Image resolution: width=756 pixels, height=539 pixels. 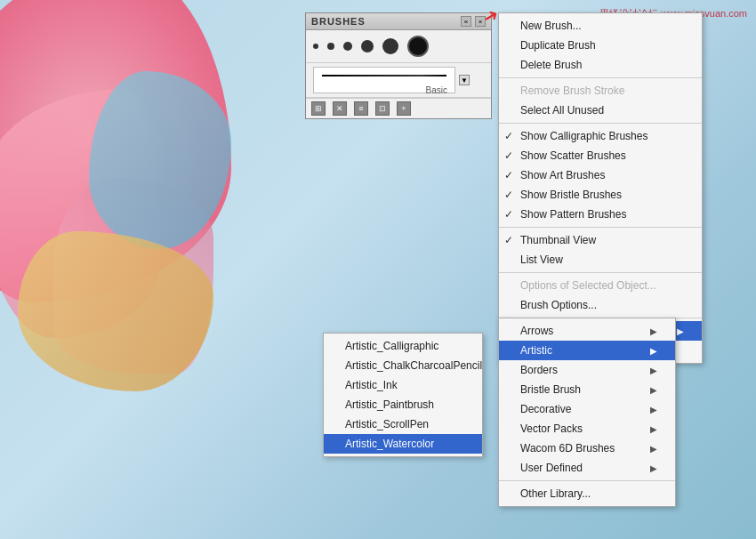 I want to click on menu-borders: Borders ▶, so click(x=587, y=370).